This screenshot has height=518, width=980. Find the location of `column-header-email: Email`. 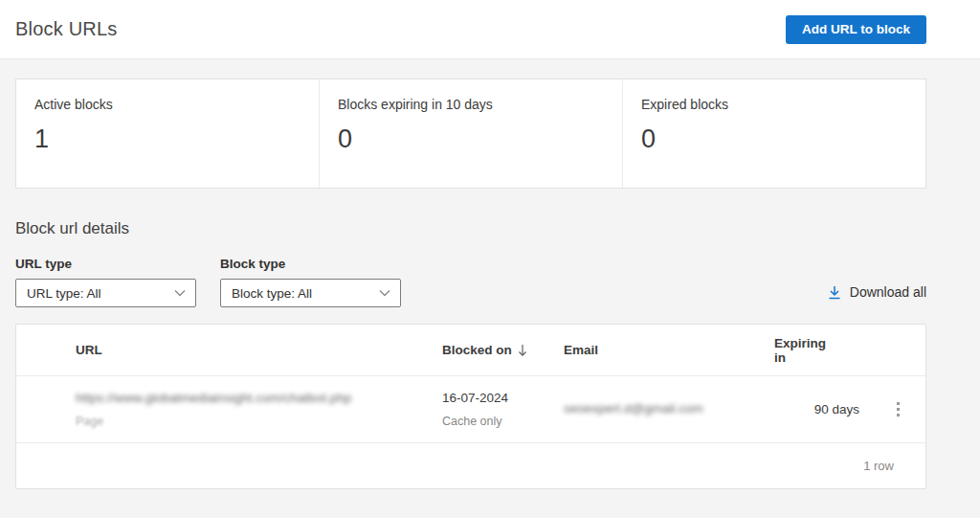

column-header-email: Email is located at coordinates (669, 350).